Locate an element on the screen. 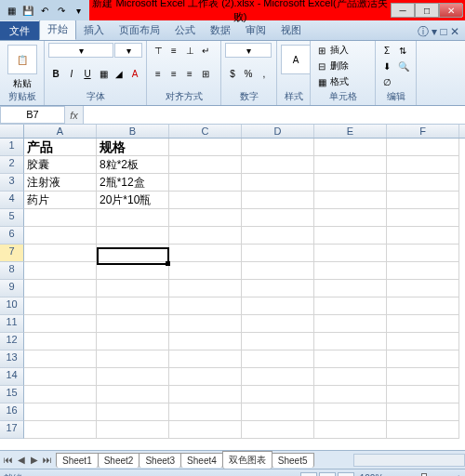  cell-D13 is located at coordinates (278, 359).